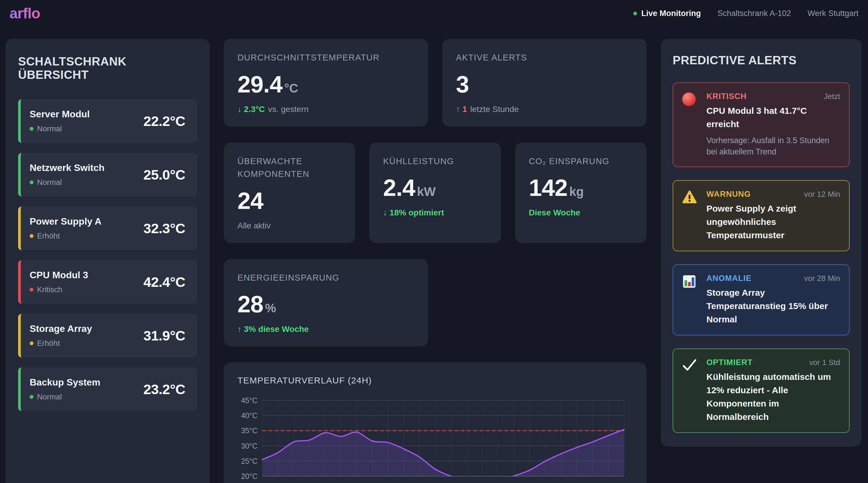 This screenshot has width=868, height=483. I want to click on component-name: Power Supply A, so click(65, 222).